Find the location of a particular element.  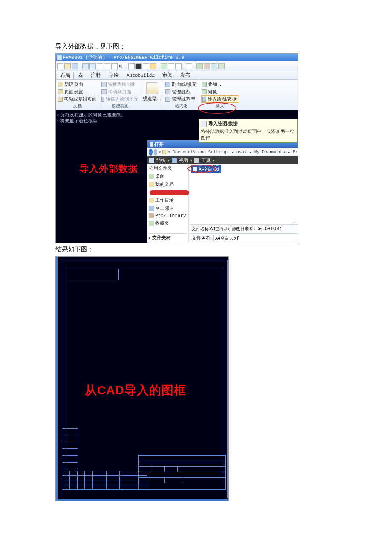

filename-input is located at coordinates (255, 238).